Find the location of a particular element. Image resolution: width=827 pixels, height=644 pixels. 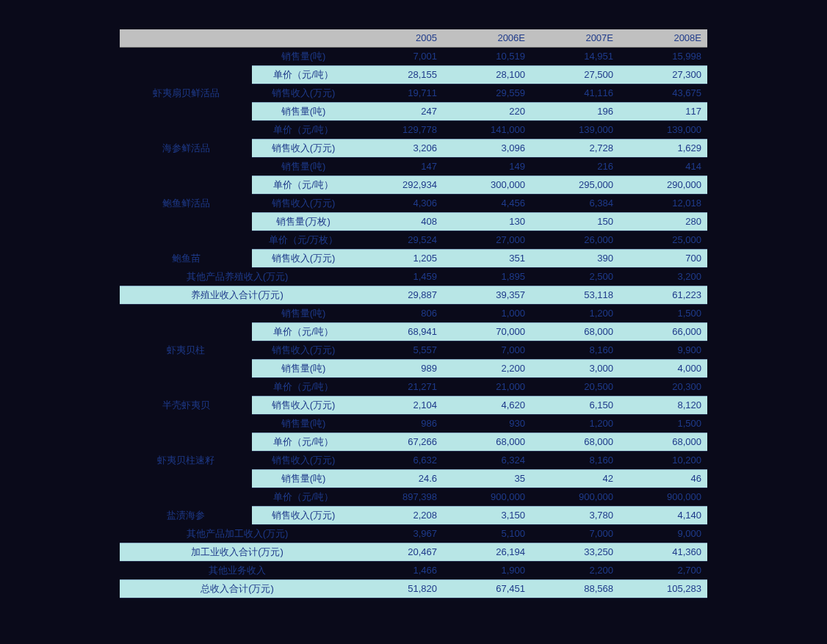

value-cell: 29,524 is located at coordinates (399, 239).